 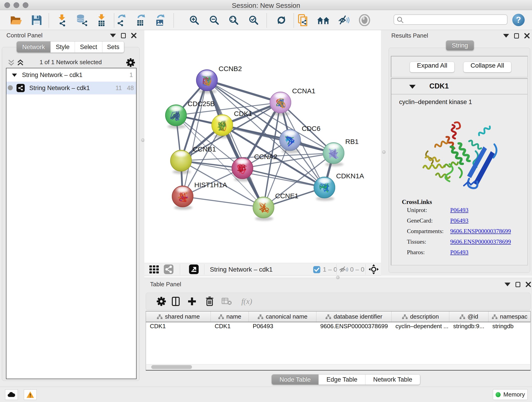 What do you see at coordinates (160, 20) in the screenshot?
I see `export-image-icon` at bounding box center [160, 20].